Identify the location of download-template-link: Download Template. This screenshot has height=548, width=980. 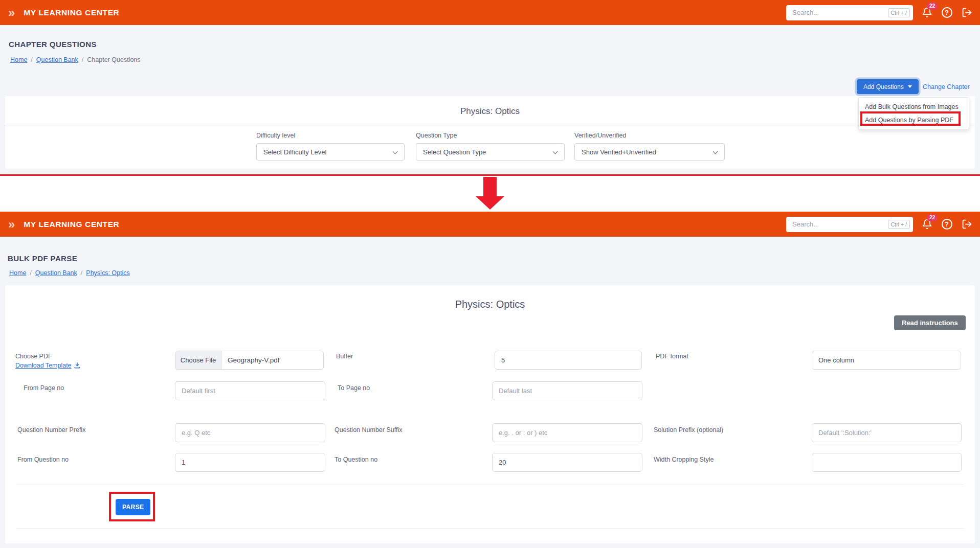
(48, 366).